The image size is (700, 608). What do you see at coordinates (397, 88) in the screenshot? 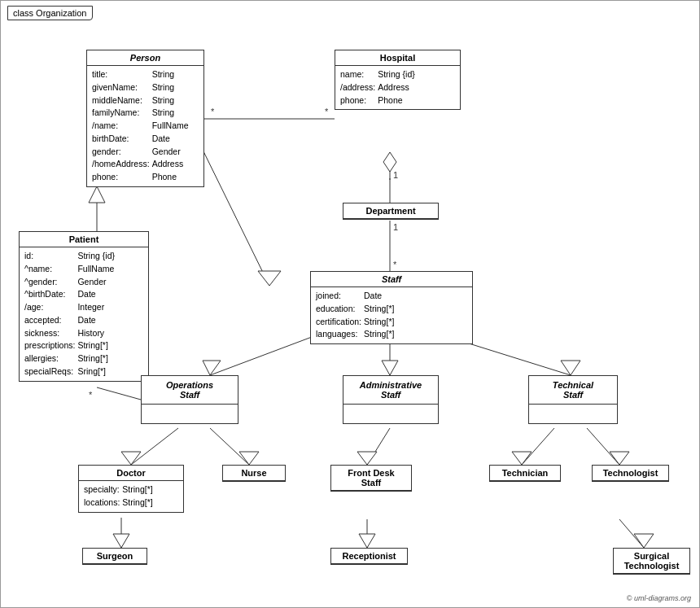
I see `hospital-body: name:String {id} /address:Address phone:…` at bounding box center [397, 88].